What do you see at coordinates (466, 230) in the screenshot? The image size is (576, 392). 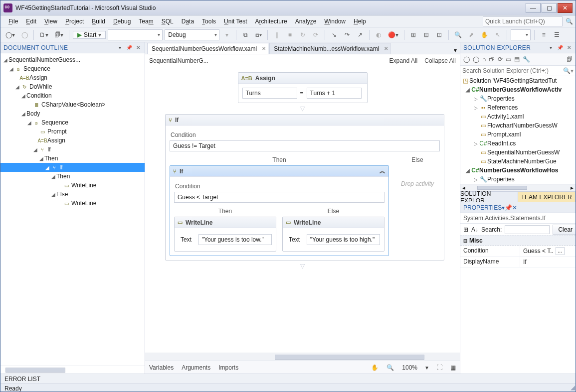 I see `sort-category-icon: ⊞` at bounding box center [466, 230].